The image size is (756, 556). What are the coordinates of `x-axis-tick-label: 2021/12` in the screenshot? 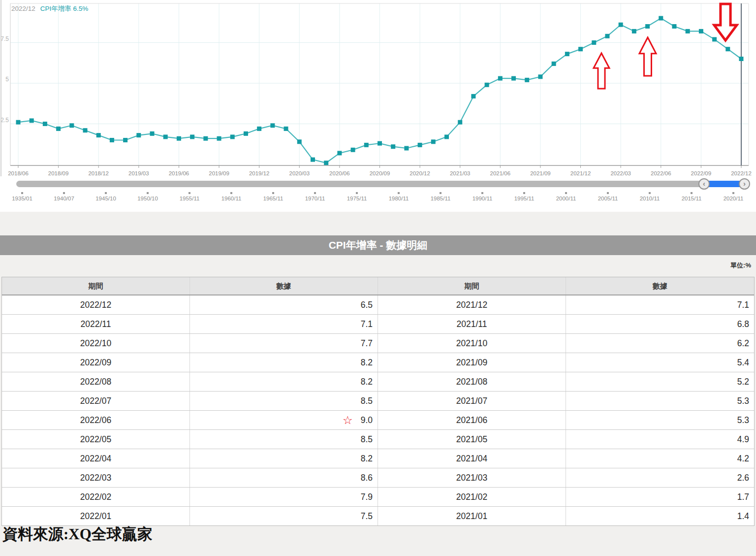 It's located at (581, 173).